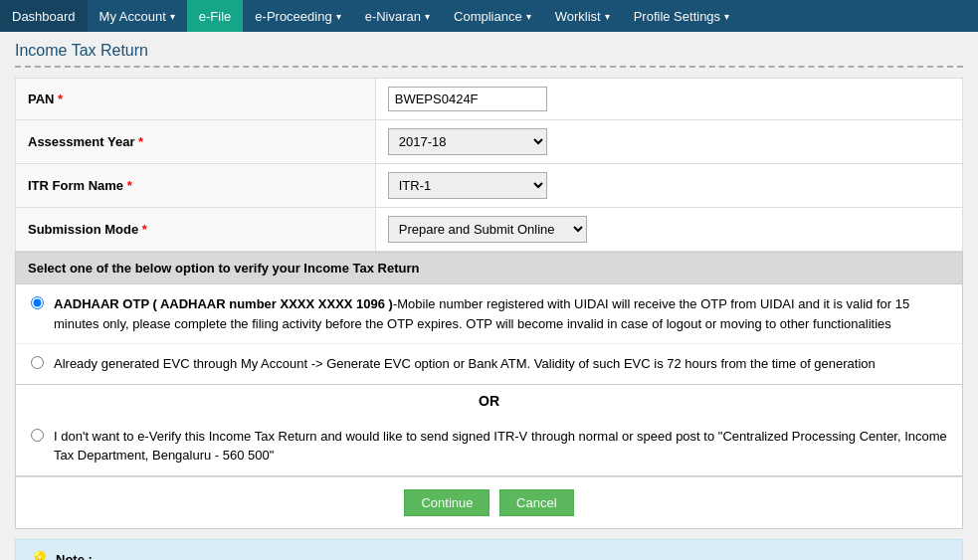 The height and width of the screenshot is (560, 978). What do you see at coordinates (488, 229) in the screenshot?
I see `submission-mode-select: Prepare and Submit Online Upload XML` at bounding box center [488, 229].